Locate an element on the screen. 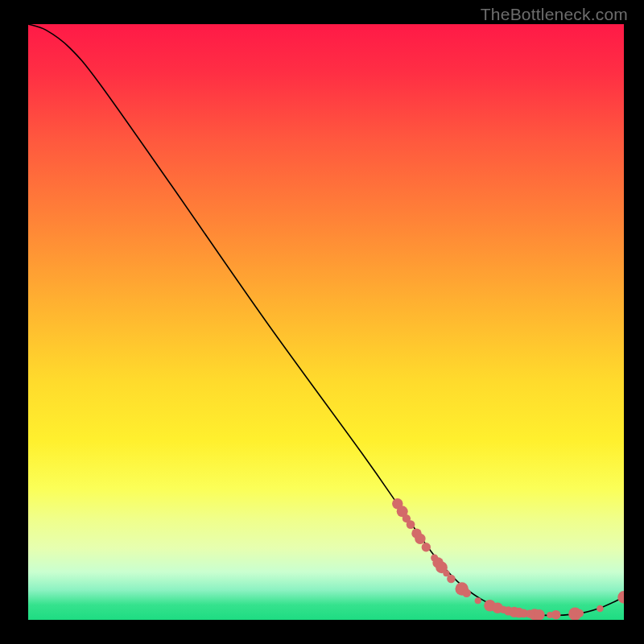 The height and width of the screenshot is (644, 644). data-markers is located at coordinates (508, 559).